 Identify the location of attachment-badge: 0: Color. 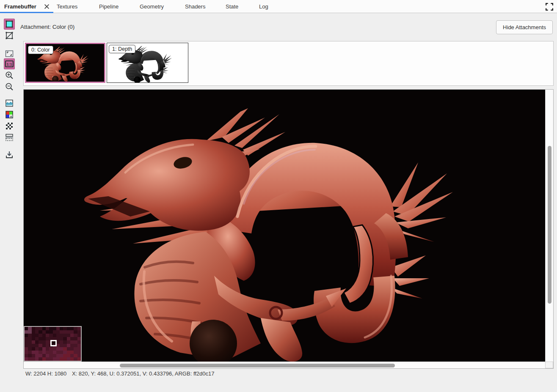
(41, 50).